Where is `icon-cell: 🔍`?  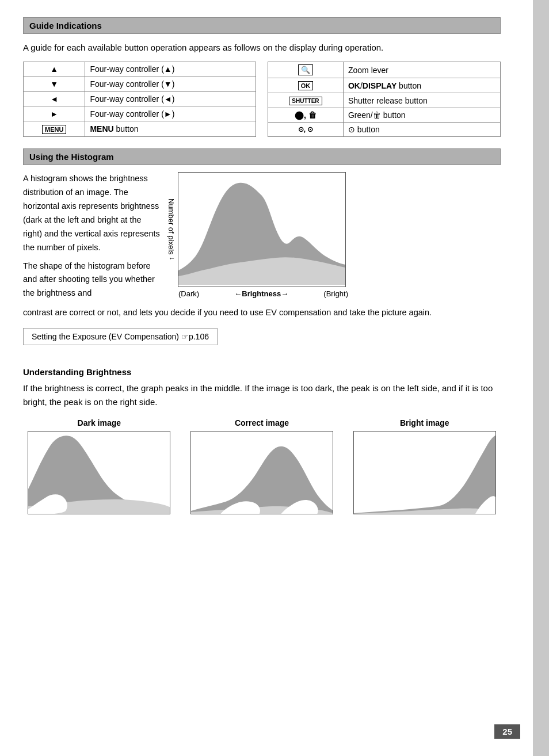
icon-cell: 🔍 is located at coordinates (306, 70).